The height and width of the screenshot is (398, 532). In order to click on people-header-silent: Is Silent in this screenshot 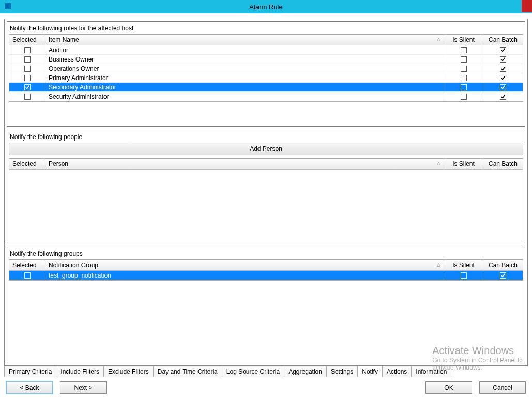, I will do `click(464, 164)`.